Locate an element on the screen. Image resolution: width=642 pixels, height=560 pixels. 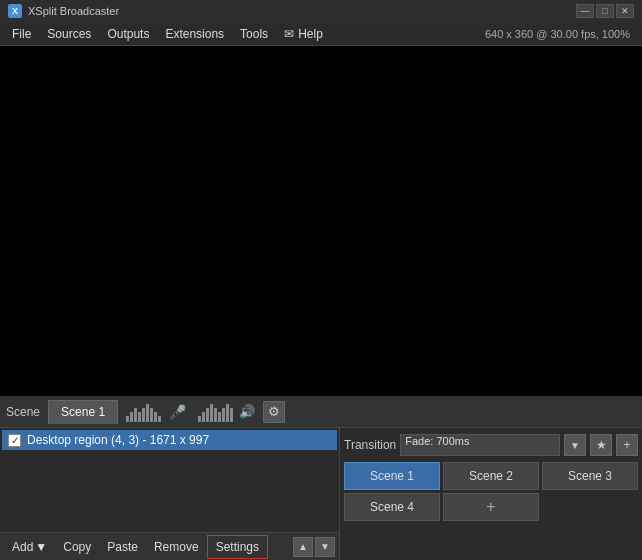
source-settings-button: Settings is located at coordinates (238, 547).